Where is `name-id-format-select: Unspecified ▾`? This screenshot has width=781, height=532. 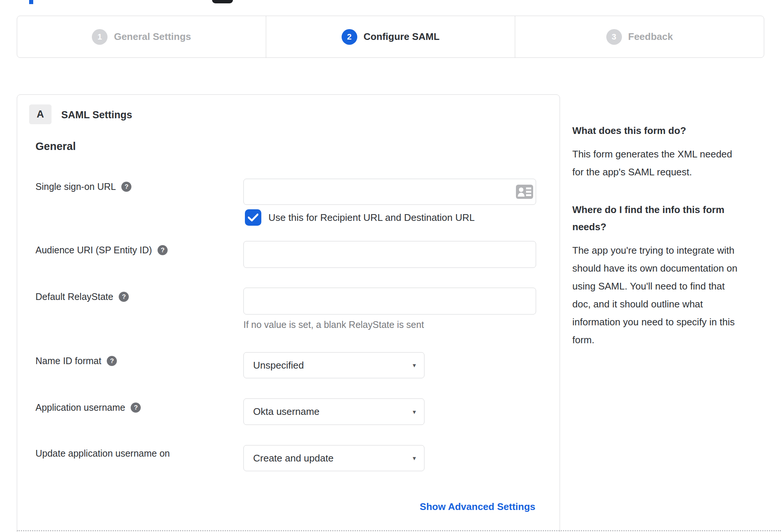 name-id-format-select: Unspecified ▾ is located at coordinates (334, 365).